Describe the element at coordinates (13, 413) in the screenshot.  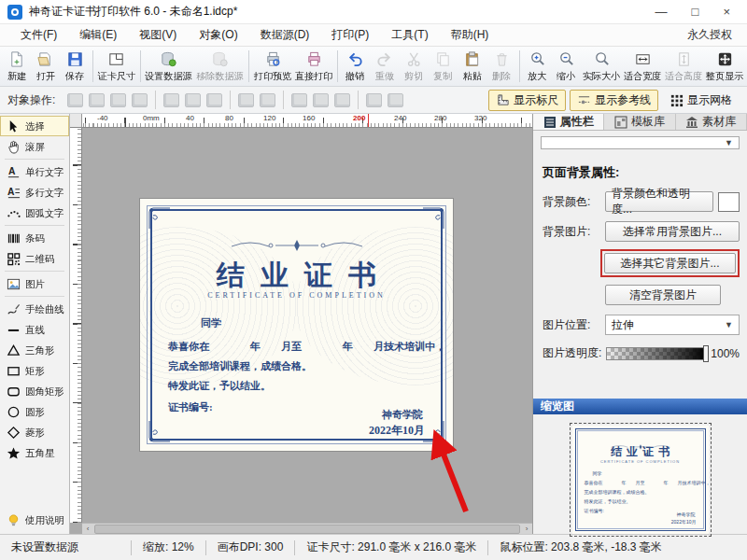
I see `circle-icon` at that location.